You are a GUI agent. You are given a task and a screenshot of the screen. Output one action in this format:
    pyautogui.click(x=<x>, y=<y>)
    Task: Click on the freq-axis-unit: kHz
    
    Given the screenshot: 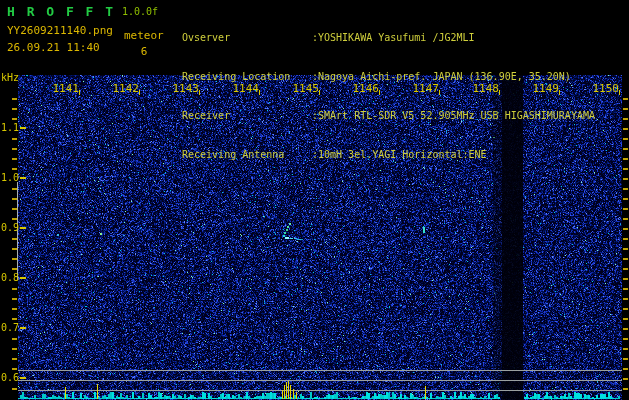 What is the action you would take?
    pyautogui.click(x=10, y=78)
    